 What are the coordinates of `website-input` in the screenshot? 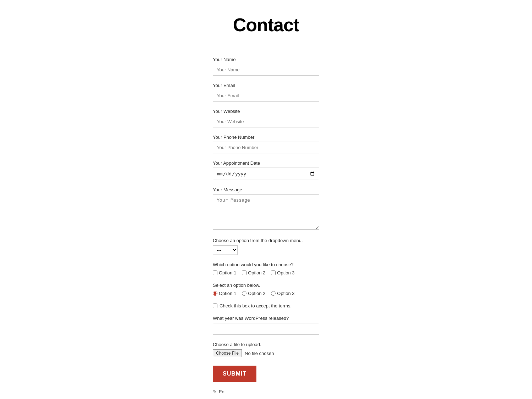 It's located at (266, 121).